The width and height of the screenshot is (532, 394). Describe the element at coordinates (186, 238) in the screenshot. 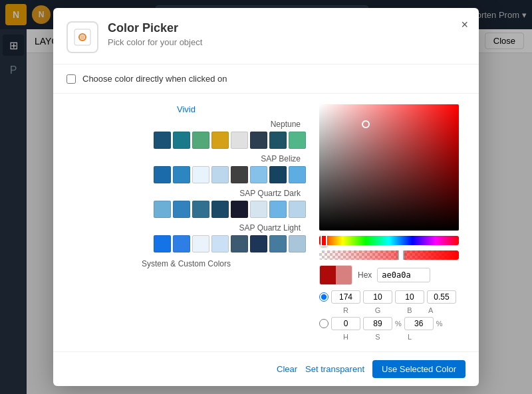

I see `sap-quartz-light-row-group: SAP Quartz Light` at that location.